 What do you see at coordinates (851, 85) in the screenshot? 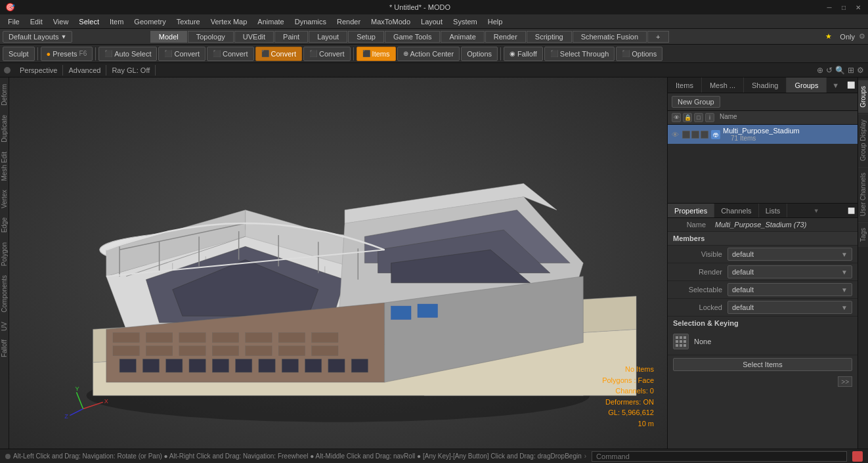
I see `panel-maximize-icon: ⬜` at bounding box center [851, 85].